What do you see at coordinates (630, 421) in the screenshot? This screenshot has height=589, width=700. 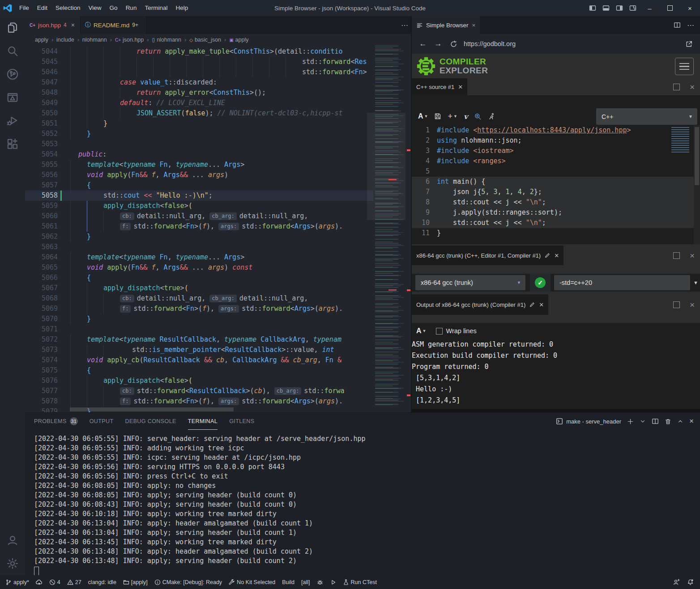 I see `new-terminal-icon` at bounding box center [630, 421].